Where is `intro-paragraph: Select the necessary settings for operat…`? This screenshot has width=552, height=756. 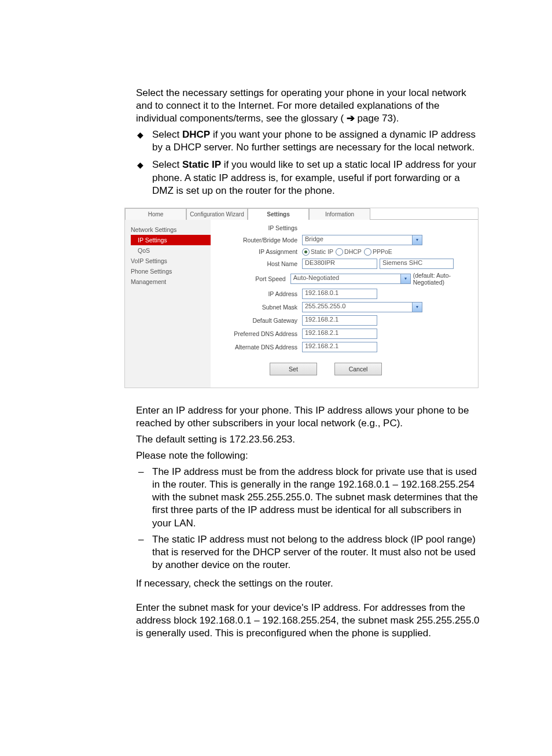
intro-paragraph: Select the necessary settings for operat… is located at coordinates (308, 106).